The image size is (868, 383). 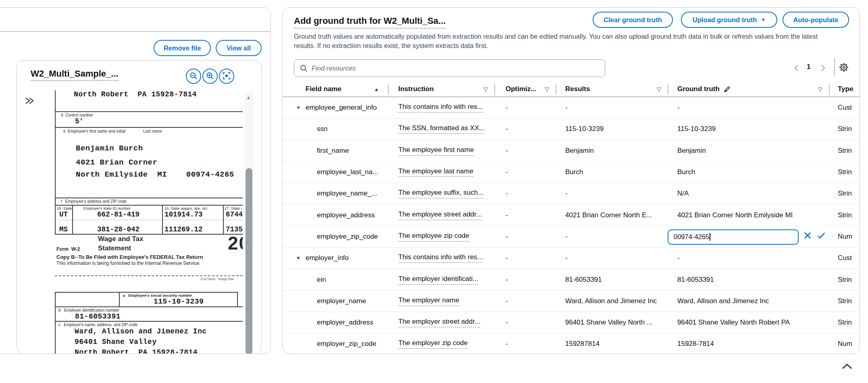 I want to click on doc-state1-id: 662-81-419, so click(x=119, y=214).